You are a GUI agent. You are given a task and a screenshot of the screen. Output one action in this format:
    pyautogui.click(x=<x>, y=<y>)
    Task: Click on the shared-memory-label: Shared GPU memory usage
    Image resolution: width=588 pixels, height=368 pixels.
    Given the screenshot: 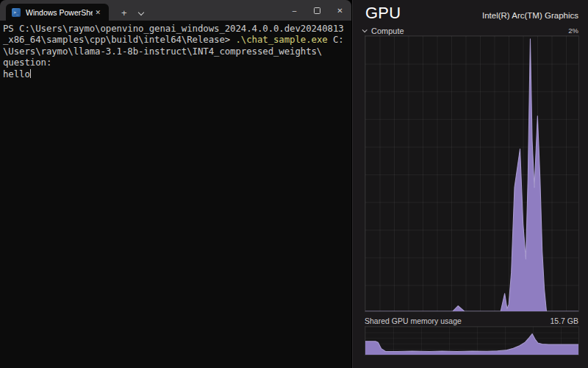 What is the action you would take?
    pyautogui.click(x=413, y=321)
    